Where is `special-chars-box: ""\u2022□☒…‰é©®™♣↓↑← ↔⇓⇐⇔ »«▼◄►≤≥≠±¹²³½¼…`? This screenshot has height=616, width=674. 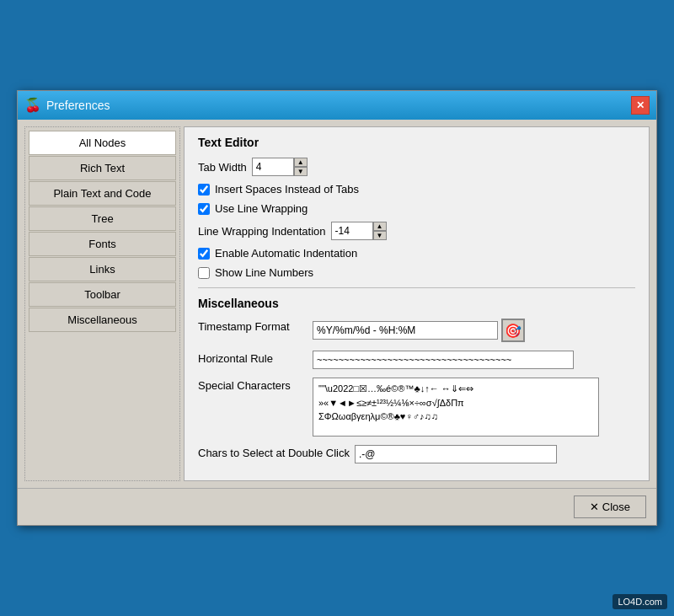
special-chars-box: ""\u2022□☒…‰é©®™♣↓↑← ↔⇓⇐⇔ »«▼◄►≤≥≠±¹²³½¼… is located at coordinates (456, 407).